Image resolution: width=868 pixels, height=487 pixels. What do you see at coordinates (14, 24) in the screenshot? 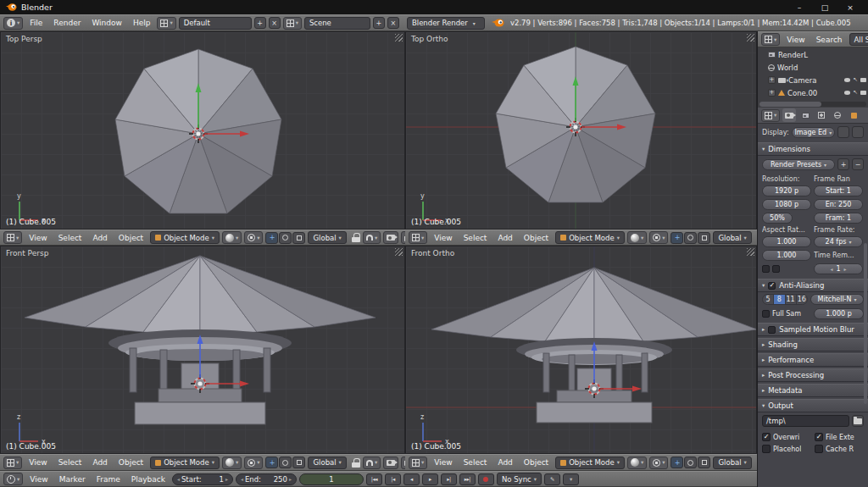
I see `editor-info-button: i▾` at bounding box center [14, 24].